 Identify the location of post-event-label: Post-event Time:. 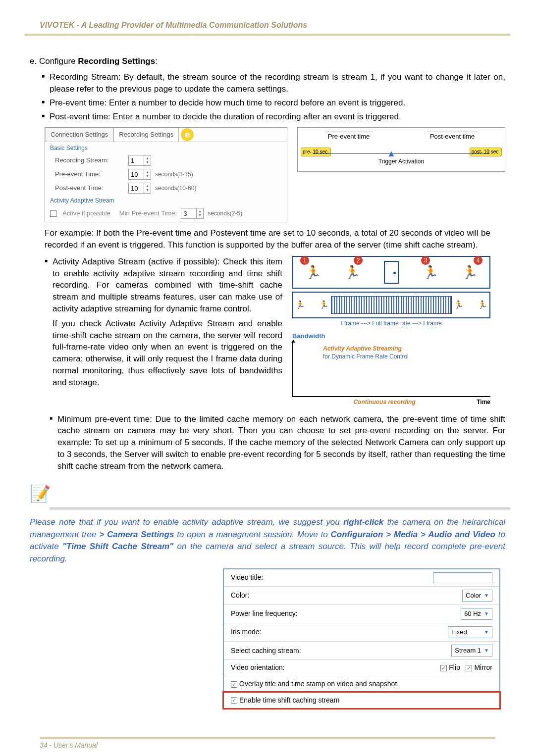
(90, 188).